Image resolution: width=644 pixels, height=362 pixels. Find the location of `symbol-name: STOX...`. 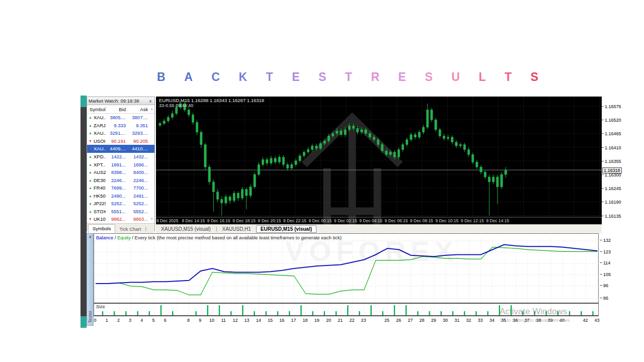

symbol-name: STOX... is located at coordinates (100, 211).